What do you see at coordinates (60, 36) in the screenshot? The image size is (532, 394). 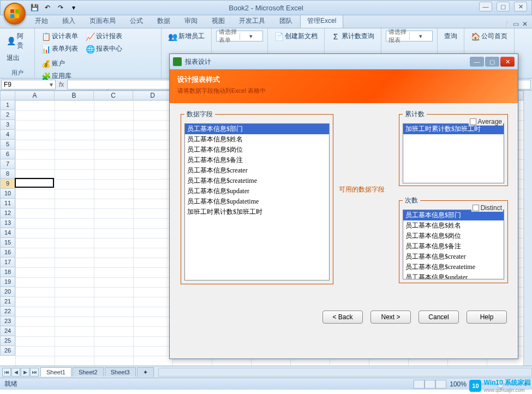 I see `design-form-button: 📋设计表单` at bounding box center [60, 36].